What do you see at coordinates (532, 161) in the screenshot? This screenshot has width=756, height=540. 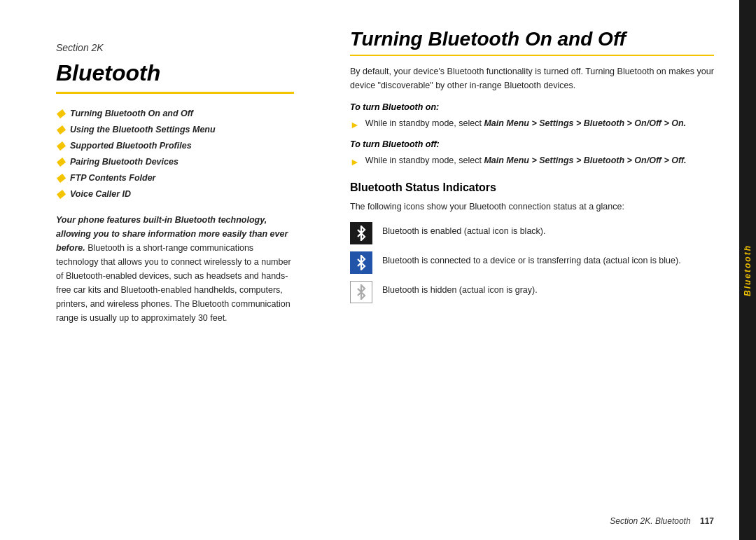 I see `turn-off-instruction: ► While in standby mode, select Main Men…` at bounding box center [532, 161].